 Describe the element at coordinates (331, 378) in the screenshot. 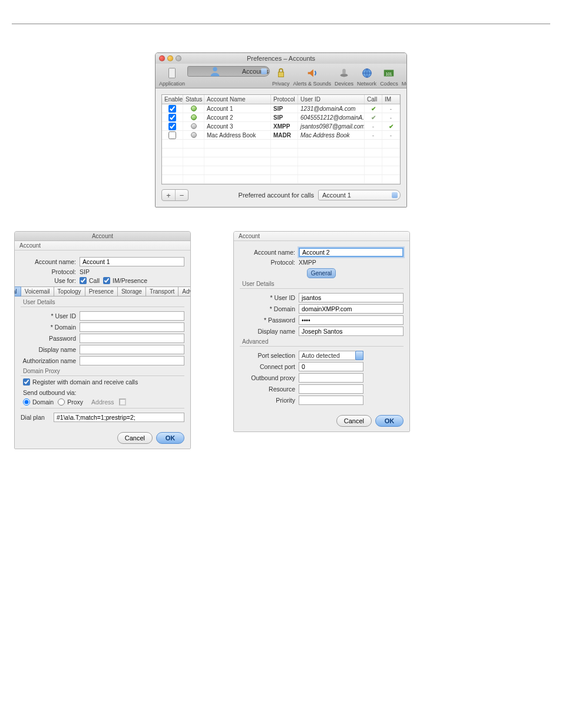

I see `outbound-proxy-field` at that location.